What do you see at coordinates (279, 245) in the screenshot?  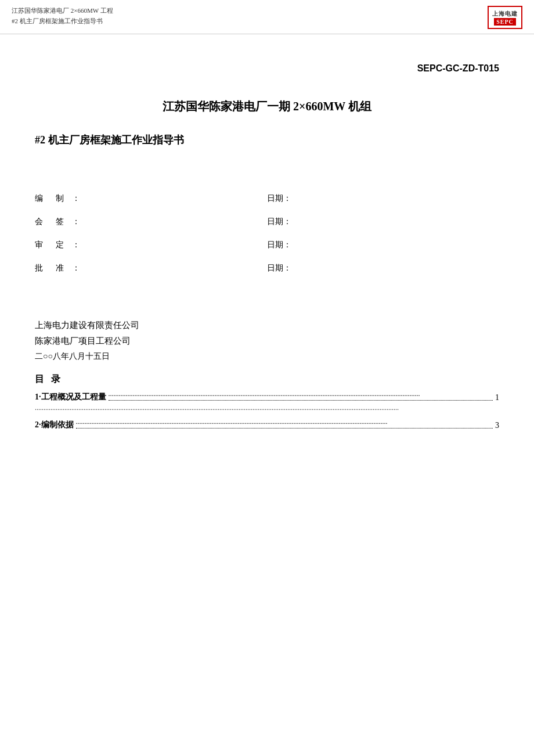 I see `date-label-3: 日期：` at bounding box center [279, 245].